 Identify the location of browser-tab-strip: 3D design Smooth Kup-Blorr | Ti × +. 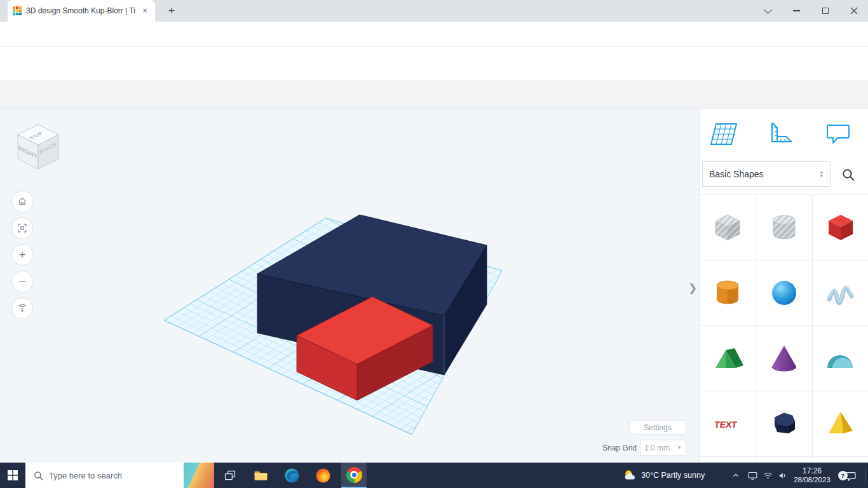
(434, 11).